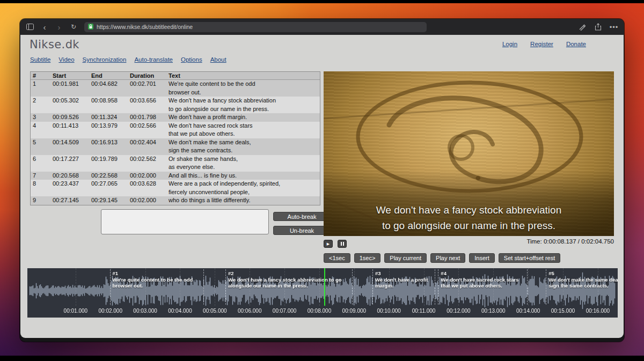 The height and width of the screenshot is (361, 644). Describe the element at coordinates (582, 27) in the screenshot. I see `page-tools-icon` at that location.